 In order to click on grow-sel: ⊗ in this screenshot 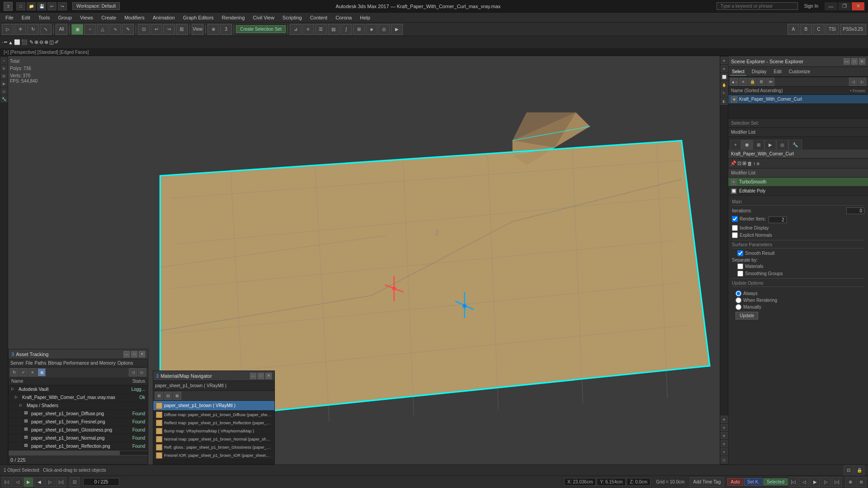, I will do `click(46, 42)`.